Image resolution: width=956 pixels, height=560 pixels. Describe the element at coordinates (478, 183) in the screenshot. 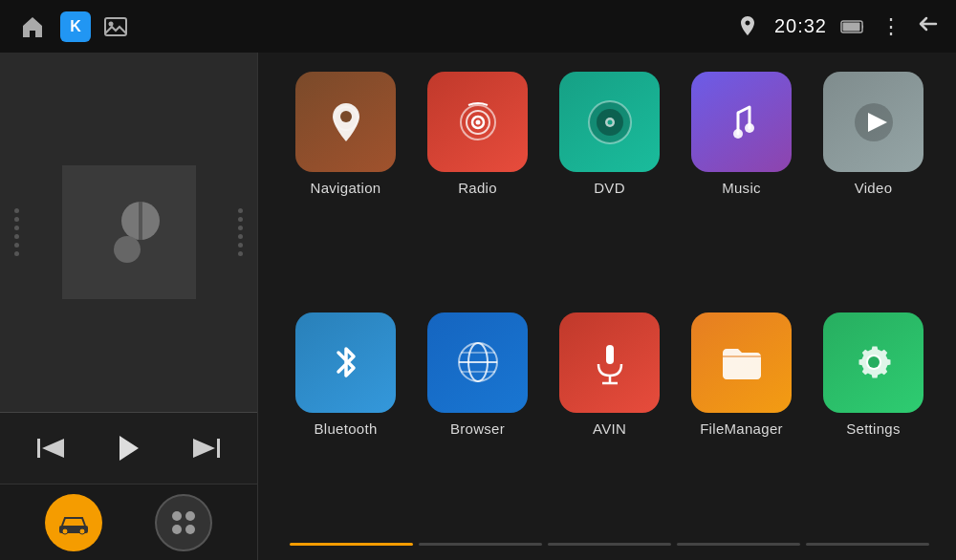

I see `app-radio: Radio` at that location.